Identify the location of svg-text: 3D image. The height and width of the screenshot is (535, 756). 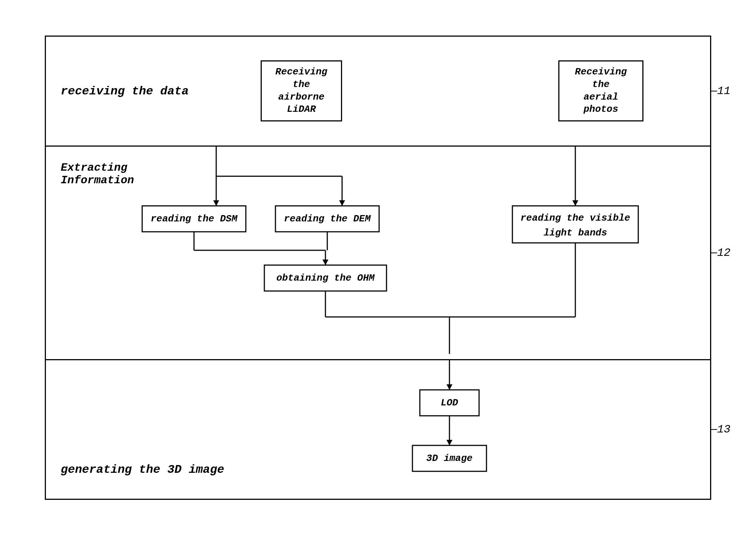
(449, 458).